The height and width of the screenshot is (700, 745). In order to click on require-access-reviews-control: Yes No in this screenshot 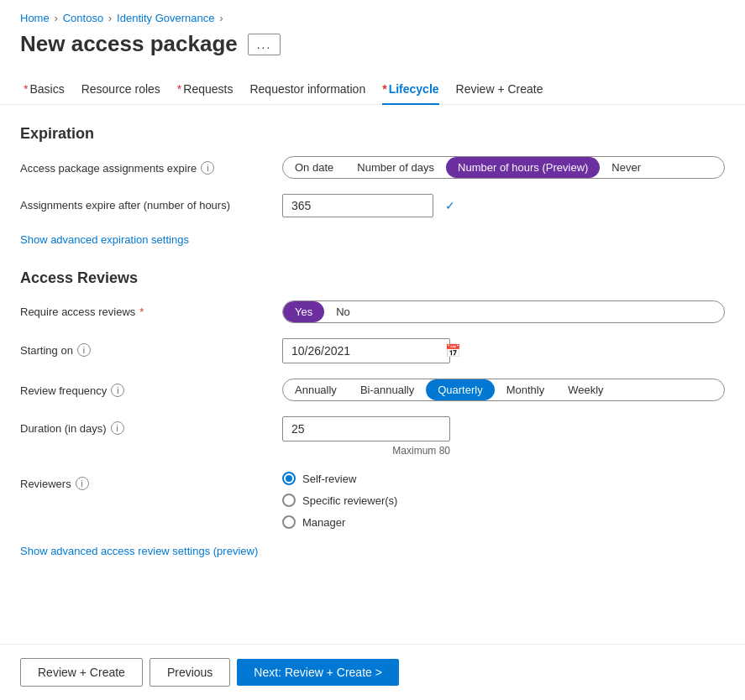, I will do `click(504, 312)`.